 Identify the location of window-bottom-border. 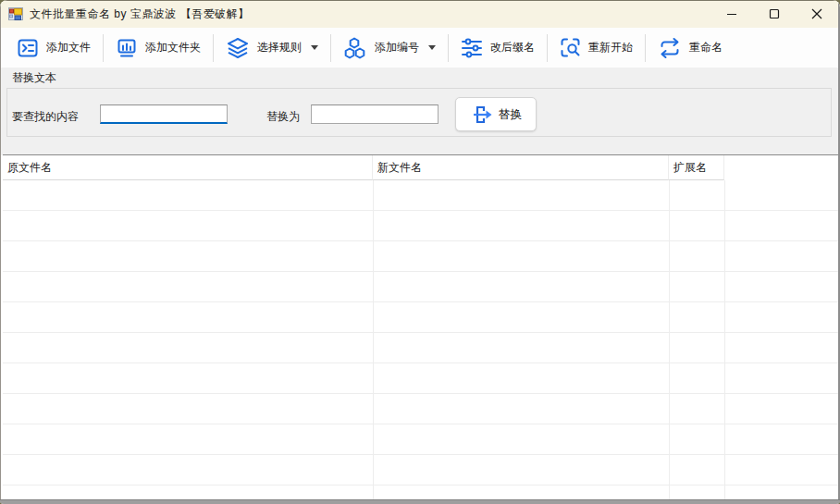
(420, 501).